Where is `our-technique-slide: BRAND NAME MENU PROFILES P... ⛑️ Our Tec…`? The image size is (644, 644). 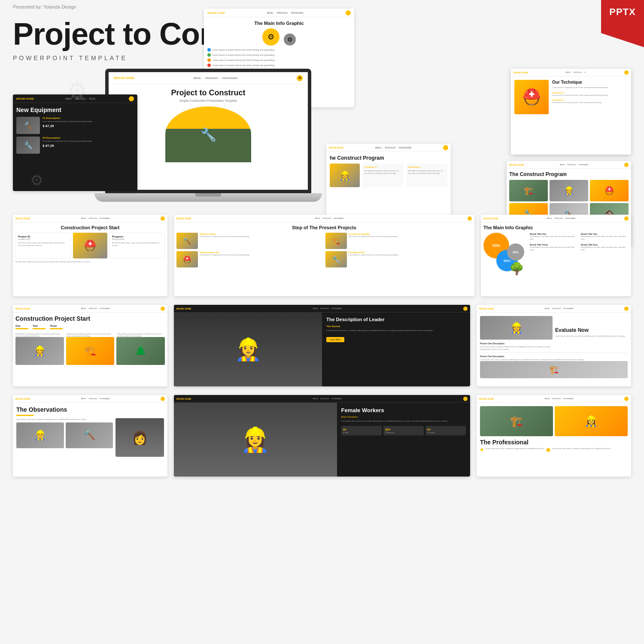
our-technique-slide: BRAND NAME MENU PROFILES P... ⛑️ Our Tec… is located at coordinates (571, 112).